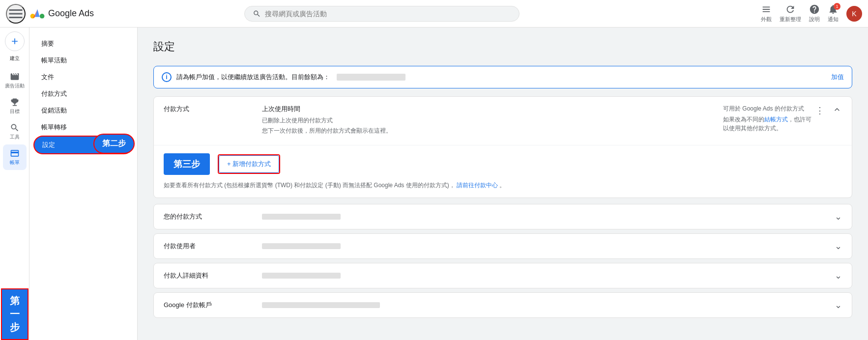 The image size is (868, 340). Describe the element at coordinates (16, 14) in the screenshot. I see `menu-button` at that location.